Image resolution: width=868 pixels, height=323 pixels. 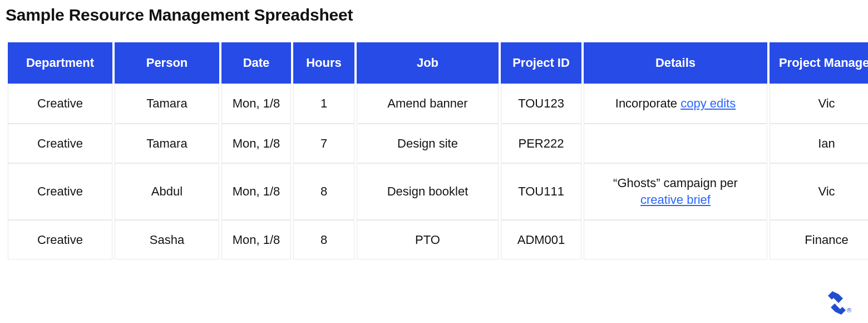 I want to click on cell-person: Sasha, so click(x=167, y=240).